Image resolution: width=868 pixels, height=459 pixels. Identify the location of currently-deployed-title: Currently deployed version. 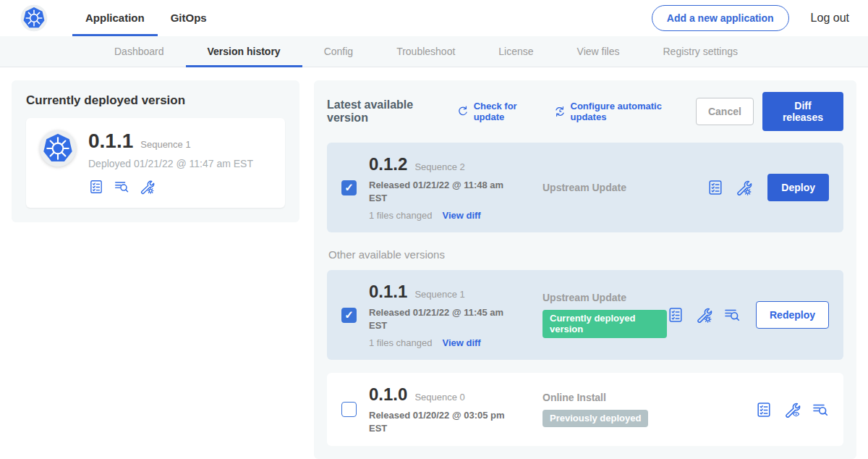
(156, 101).